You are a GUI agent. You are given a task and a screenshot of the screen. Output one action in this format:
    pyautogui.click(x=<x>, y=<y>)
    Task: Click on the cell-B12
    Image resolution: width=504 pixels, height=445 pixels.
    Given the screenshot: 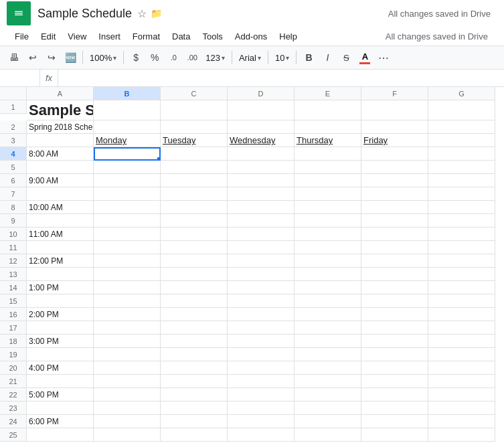 What is the action you would take?
    pyautogui.click(x=127, y=261)
    